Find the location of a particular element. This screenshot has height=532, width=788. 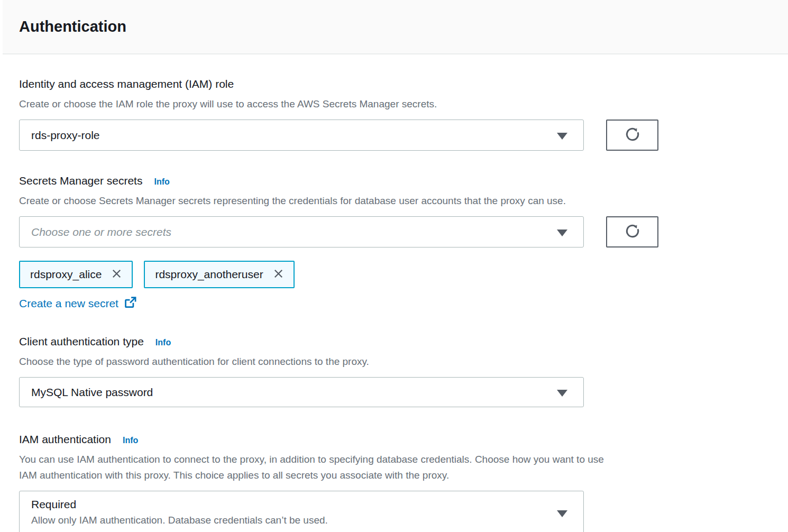

client-auth-select-value: MySQL Native password is located at coordinates (92, 392).